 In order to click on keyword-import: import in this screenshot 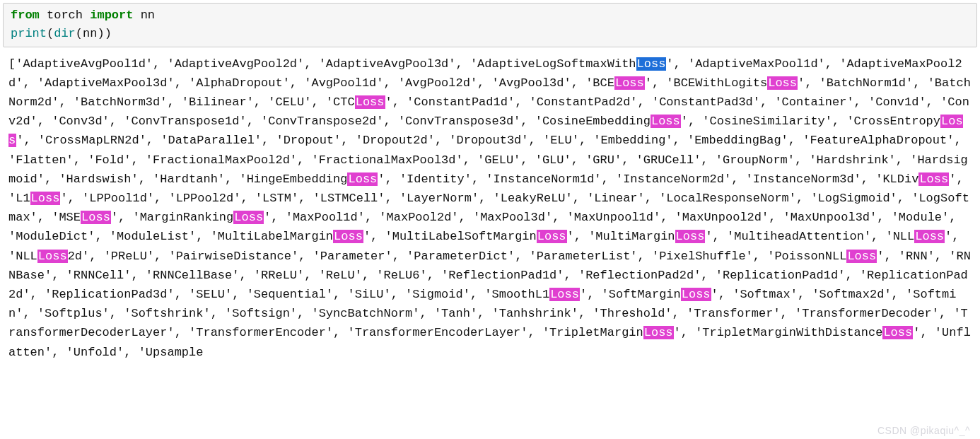, I will do `click(112, 16)`.